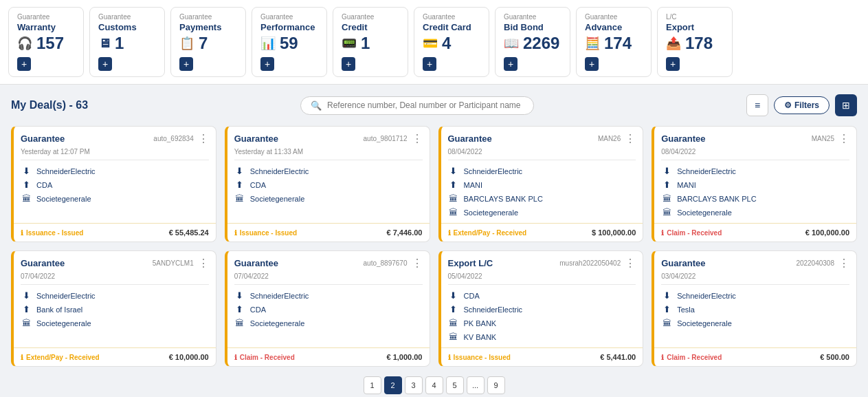 The width and height of the screenshot is (868, 397). I want to click on page-button-1: 1, so click(372, 385).